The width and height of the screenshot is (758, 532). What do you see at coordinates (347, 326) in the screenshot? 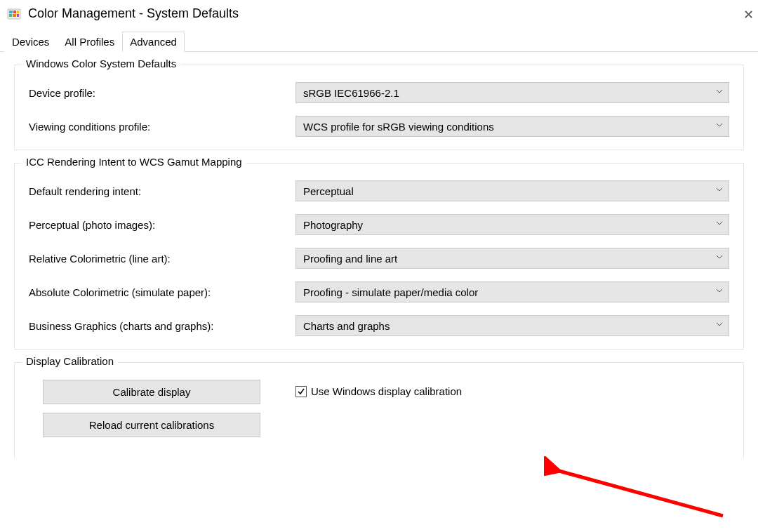
I see `combo-business-value: Charts and graphs` at bounding box center [347, 326].